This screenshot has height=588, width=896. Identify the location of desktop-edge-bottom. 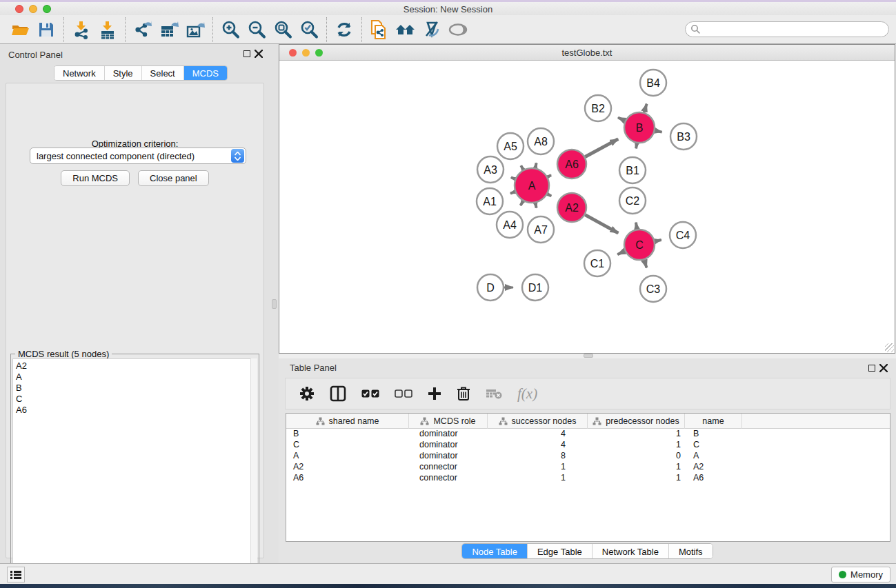
(448, 586).